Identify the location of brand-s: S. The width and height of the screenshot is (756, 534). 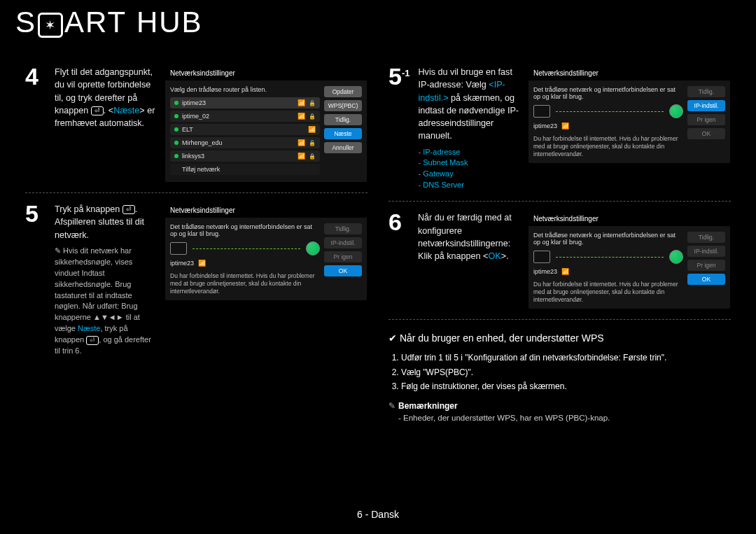
(26, 22).